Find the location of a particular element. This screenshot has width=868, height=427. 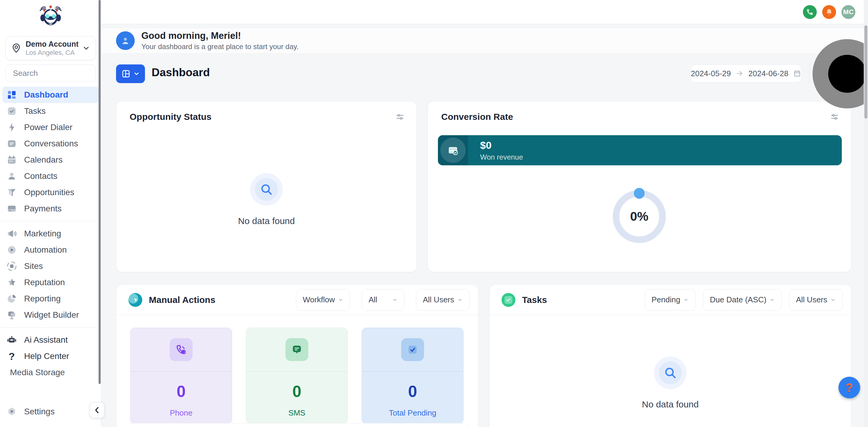

total-pending-count: 0 is located at coordinates (412, 391).